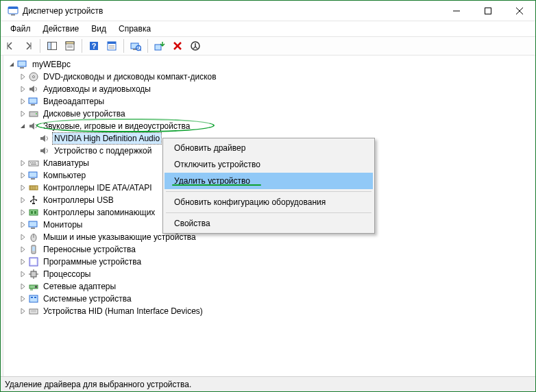 The height and width of the screenshot is (392, 536). I want to click on ctx-scan-hardware: Обновить конфигурацию оборудования, so click(269, 202).